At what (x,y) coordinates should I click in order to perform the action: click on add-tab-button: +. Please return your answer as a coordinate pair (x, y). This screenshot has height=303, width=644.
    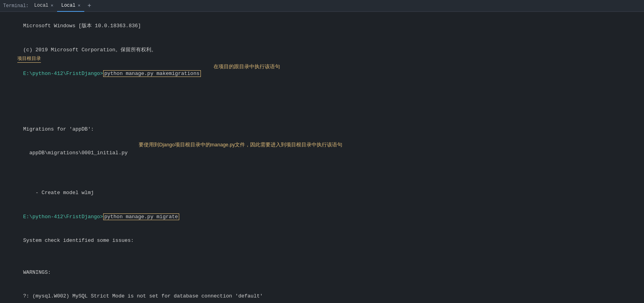
    Looking at the image, I should click on (89, 6).